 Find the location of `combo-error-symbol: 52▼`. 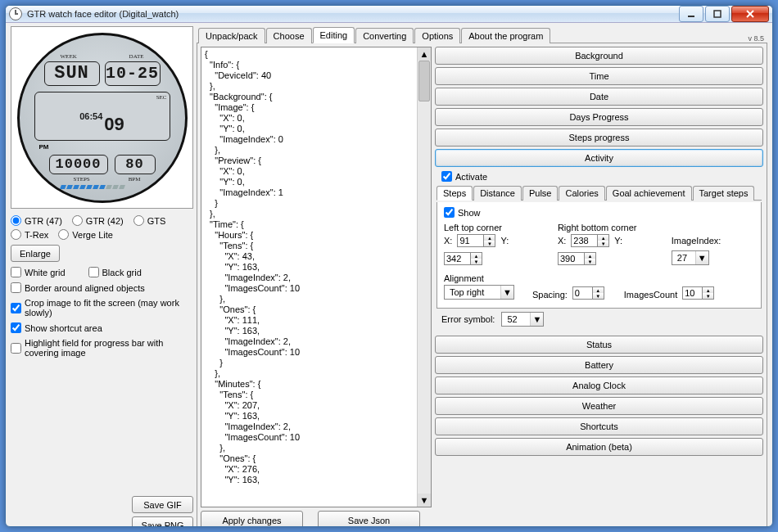

combo-error-symbol: 52▼ is located at coordinates (522, 319).